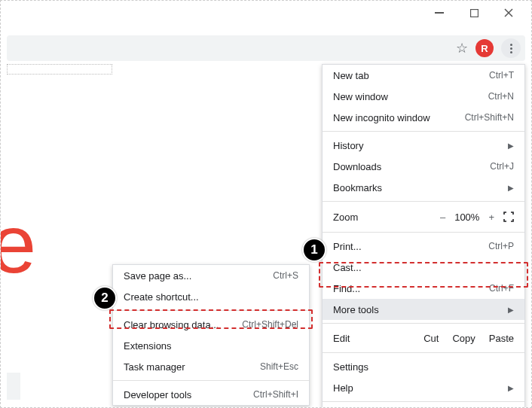  Describe the element at coordinates (431, 339) in the screenshot. I see `edit-cut-button: Cut` at that location.